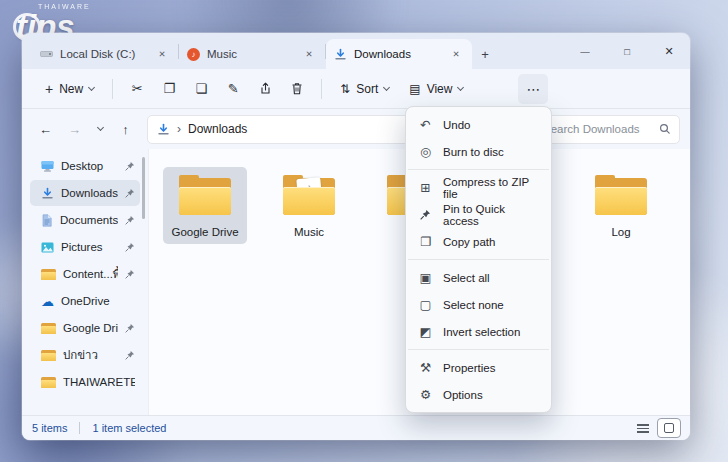  I want to click on menu-item-label: Copy path, so click(469, 242).